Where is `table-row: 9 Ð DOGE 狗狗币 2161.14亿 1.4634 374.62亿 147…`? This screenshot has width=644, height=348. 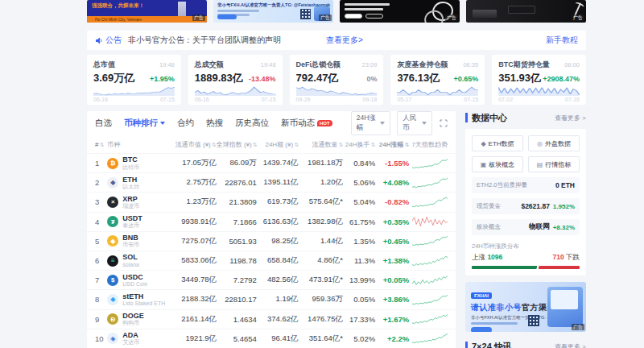
table-row: 9 Ð DOGE 狗狗币 2161.14亿 1.4634 374.62亿 147… is located at coordinates (271, 319).